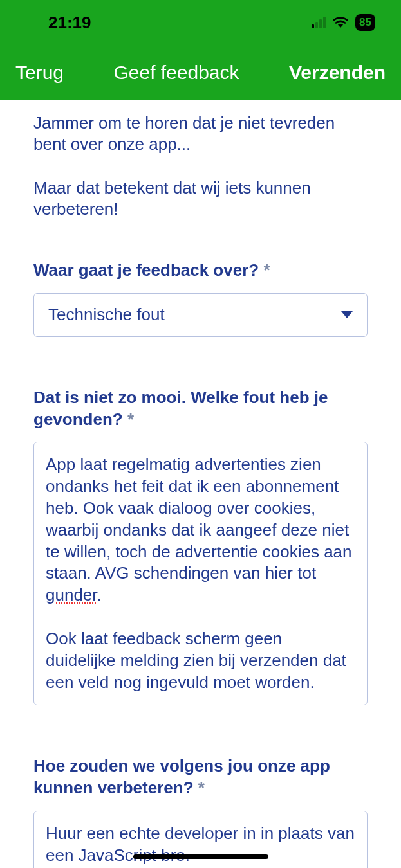 This screenshot has height=868, width=401. What do you see at coordinates (40, 73) in the screenshot?
I see `back-button: Terug` at bounding box center [40, 73].